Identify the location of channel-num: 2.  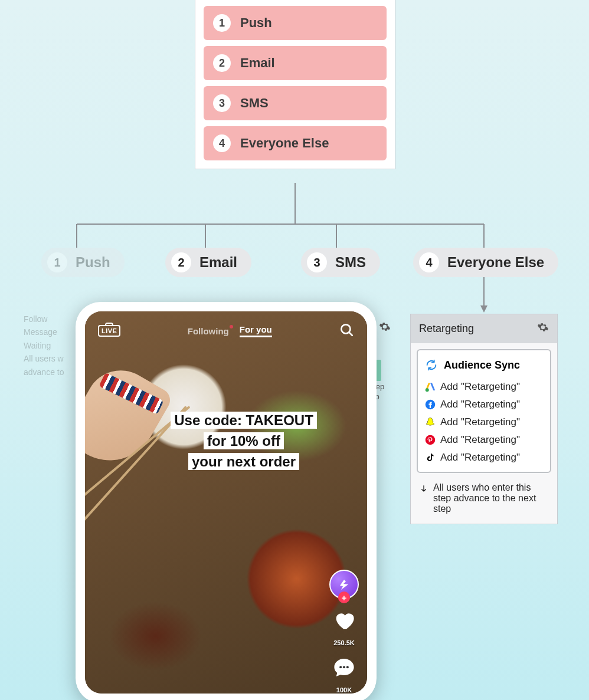
(222, 63).